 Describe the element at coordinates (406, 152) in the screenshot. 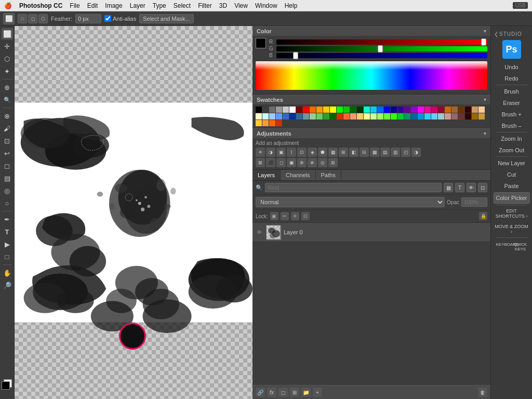

I see `adj-selective-color: ◰` at that location.